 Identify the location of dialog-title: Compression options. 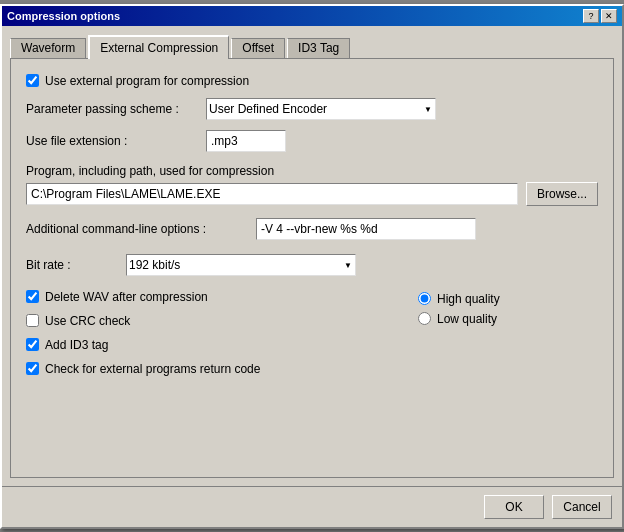
(64, 16).